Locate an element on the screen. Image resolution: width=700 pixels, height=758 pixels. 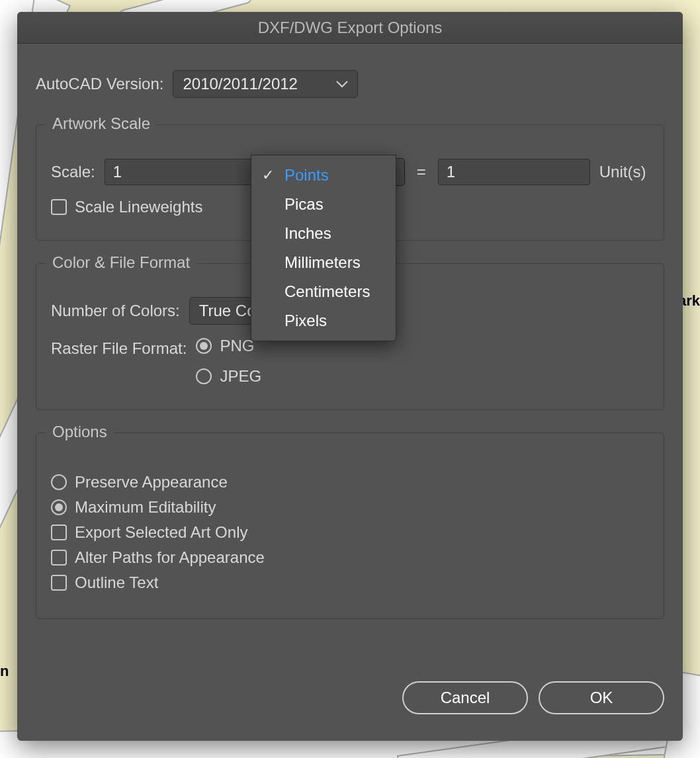
autocad-version-value: 2010/2011/2012 is located at coordinates (240, 84).